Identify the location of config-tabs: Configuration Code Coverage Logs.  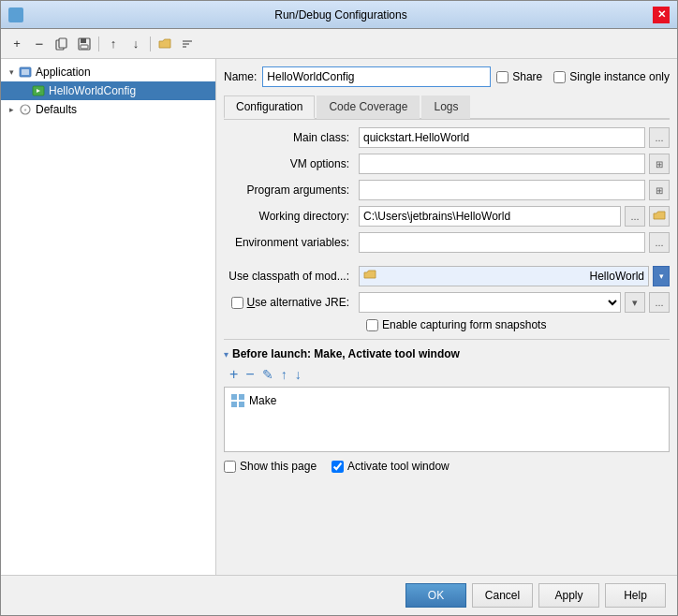
(447, 107).